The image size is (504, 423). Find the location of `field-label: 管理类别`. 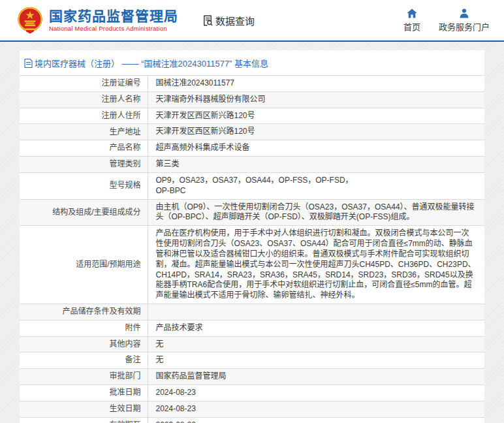

field-label: 管理类别 is located at coordinates (84, 164).